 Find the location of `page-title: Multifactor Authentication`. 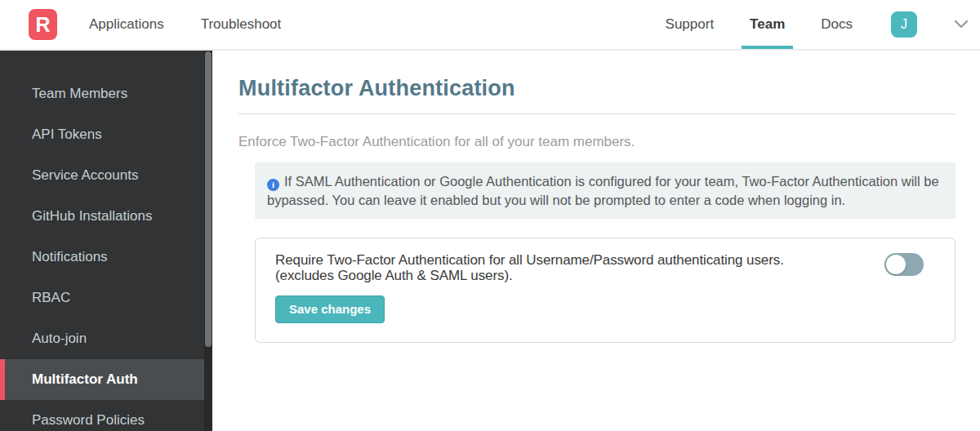

page-title: Multifactor Authentication is located at coordinates (597, 88).